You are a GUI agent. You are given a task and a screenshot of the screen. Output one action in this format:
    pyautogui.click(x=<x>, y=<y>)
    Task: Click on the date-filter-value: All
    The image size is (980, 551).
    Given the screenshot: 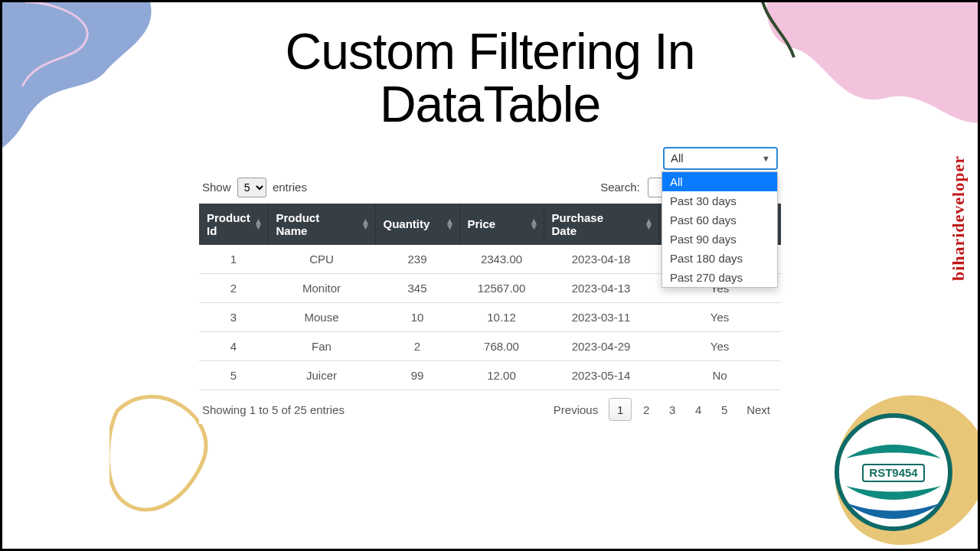 What is the action you would take?
    pyautogui.click(x=677, y=158)
    